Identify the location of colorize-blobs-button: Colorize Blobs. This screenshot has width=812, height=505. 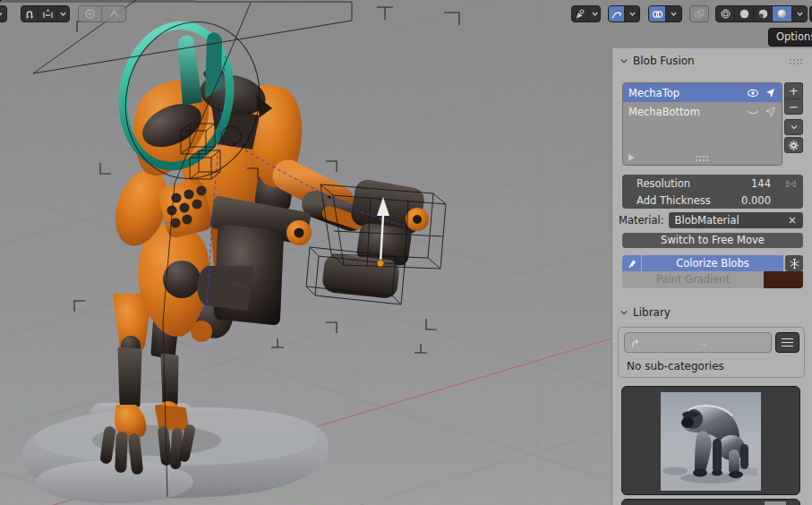
(713, 263).